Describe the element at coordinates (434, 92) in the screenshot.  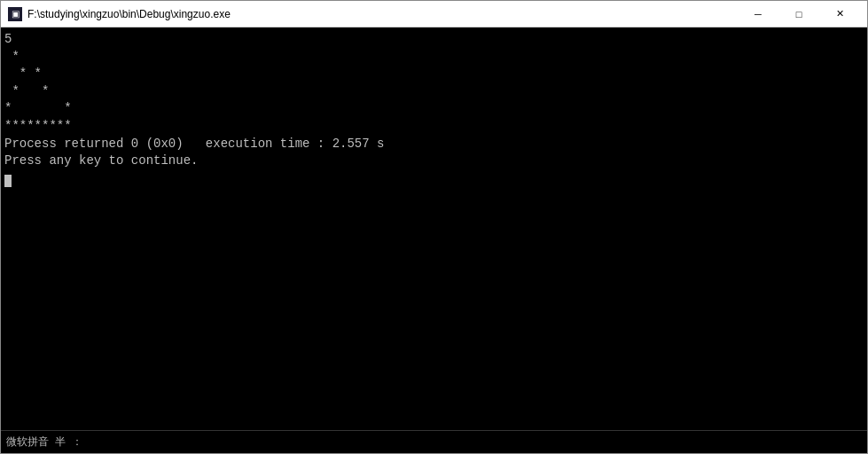
I see `console-line-4: * *` at that location.